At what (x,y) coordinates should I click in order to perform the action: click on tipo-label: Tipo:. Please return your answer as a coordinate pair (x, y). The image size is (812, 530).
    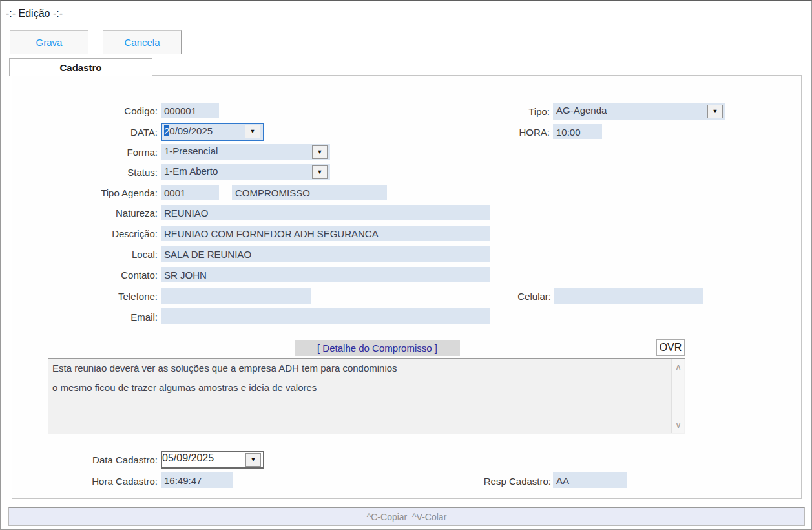
    Looking at the image, I should click on (501, 112).